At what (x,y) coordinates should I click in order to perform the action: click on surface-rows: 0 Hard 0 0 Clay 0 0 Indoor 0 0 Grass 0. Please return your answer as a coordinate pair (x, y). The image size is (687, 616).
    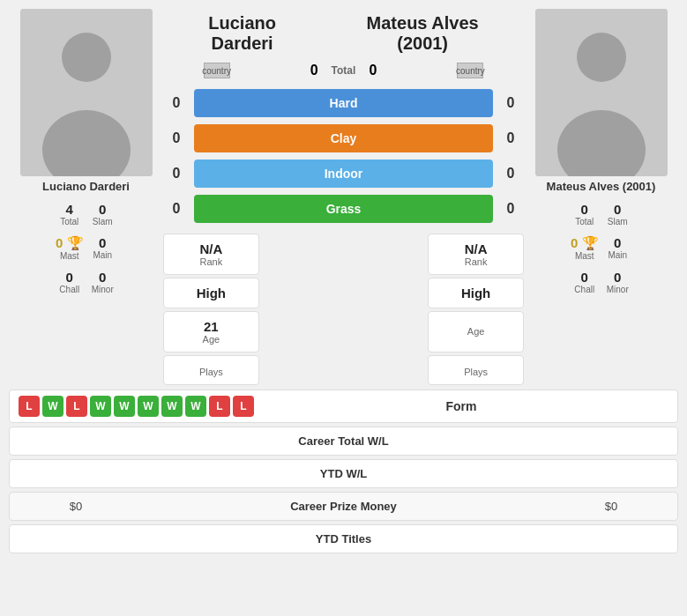
    Looking at the image, I should click on (344, 156).